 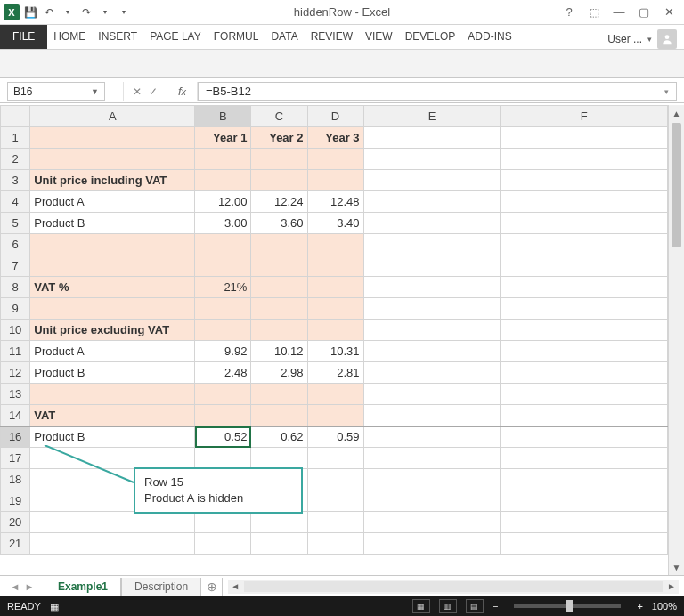 I want to click on cell: Unit price including VAT, so click(x=112, y=181).